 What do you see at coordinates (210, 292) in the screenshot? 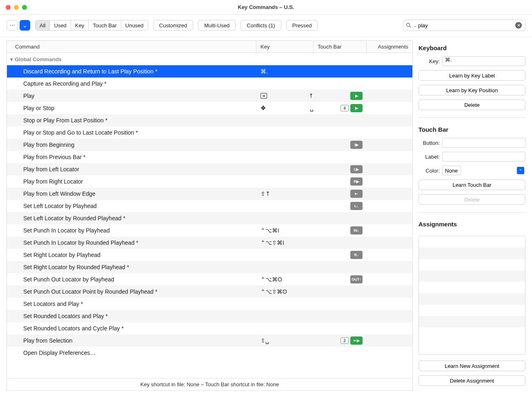
I see `table-row: Set Punch Out Locator Point by Rounded P…` at bounding box center [210, 292].